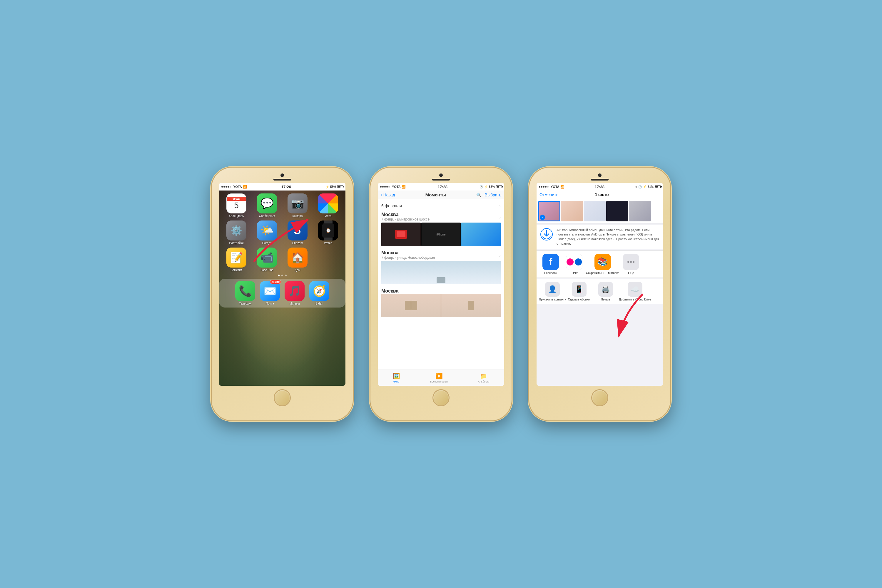 The image size is (882, 588). What do you see at coordinates (552, 299) in the screenshot?
I see `contact-label: Присвоить контакту` at bounding box center [552, 299].